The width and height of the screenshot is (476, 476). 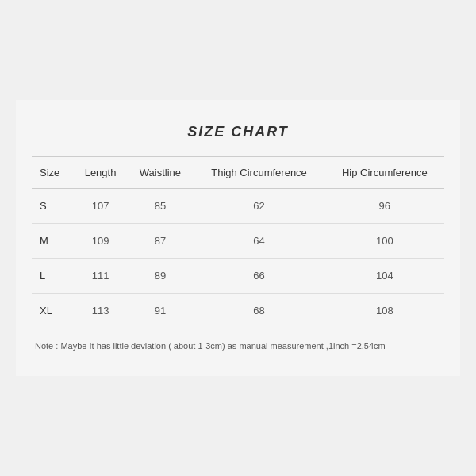 What do you see at coordinates (101, 240) in the screenshot?
I see `cell-length-M: 109` at bounding box center [101, 240].